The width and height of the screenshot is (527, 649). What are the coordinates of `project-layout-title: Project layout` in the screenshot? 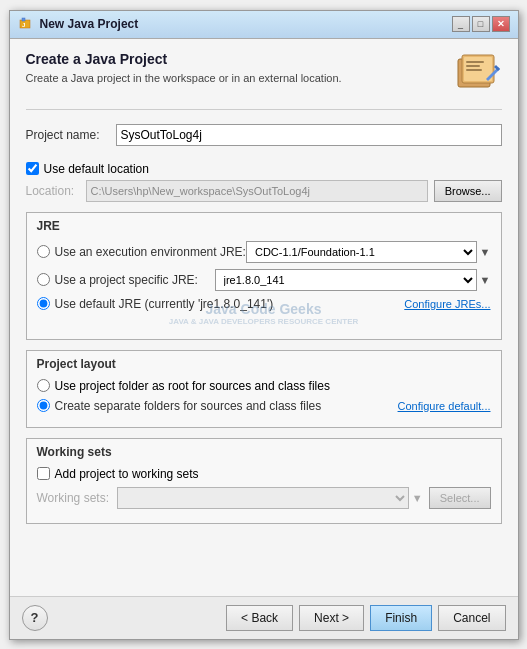 It's located at (264, 364).